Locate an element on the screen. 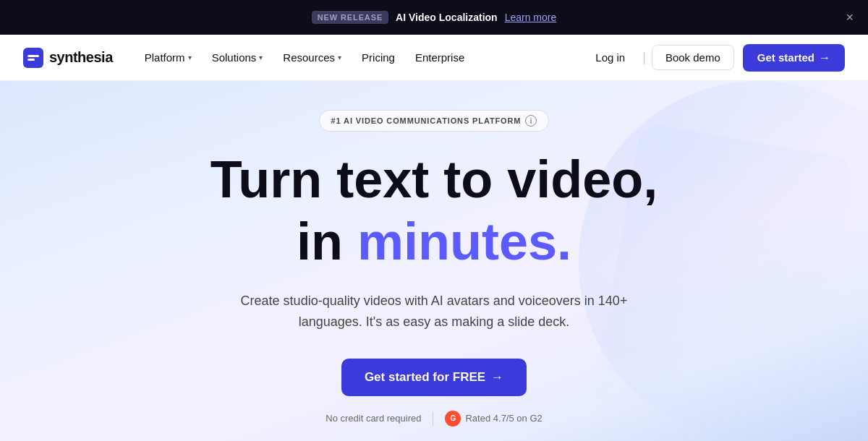  hero-cta-arrow-icon: → is located at coordinates (498, 377).